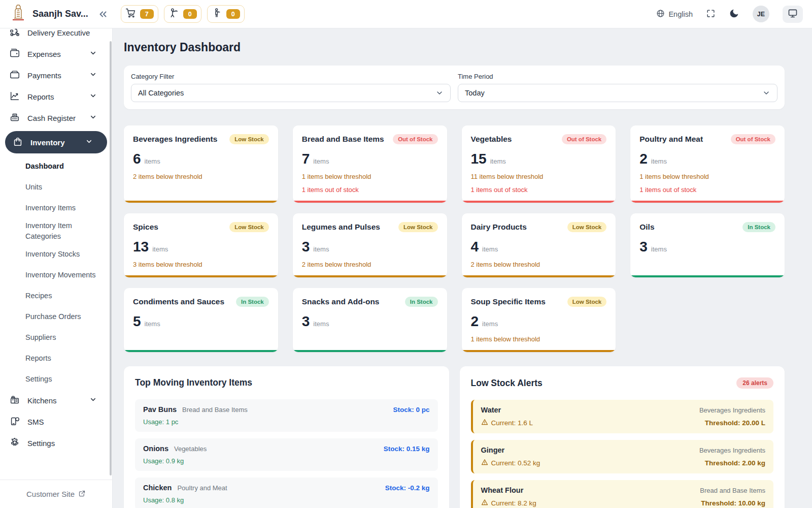 This screenshot has height=508, width=812. What do you see at coordinates (511, 463) in the screenshot?
I see `alert-current: Current: 0.52 kg` at bounding box center [511, 463].